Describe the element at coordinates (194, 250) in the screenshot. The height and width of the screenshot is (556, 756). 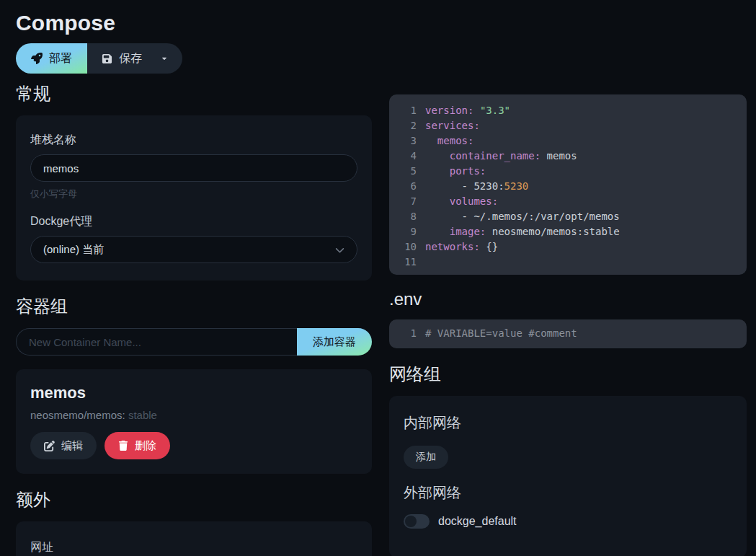
I see `agent-select: (online) 当前` at that location.